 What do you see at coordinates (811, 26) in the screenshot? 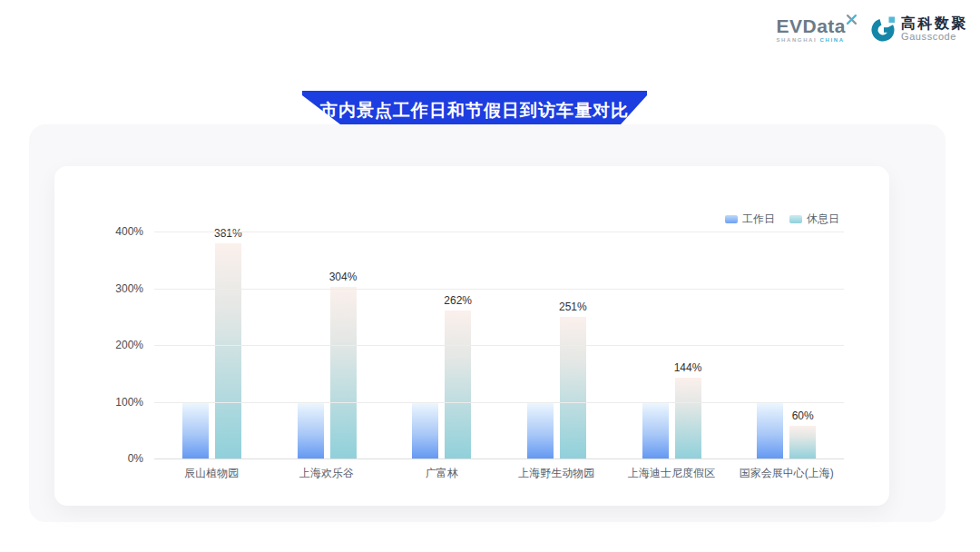
I see `evdata-wordmark: EVData` at bounding box center [811, 26].